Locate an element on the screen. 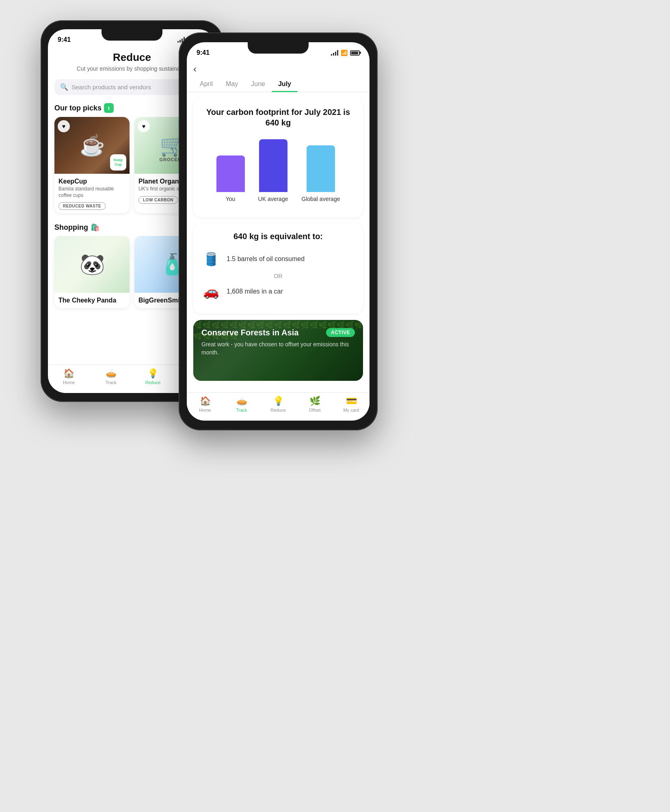  nav-offset-label-2: Offset is located at coordinates (314, 410).